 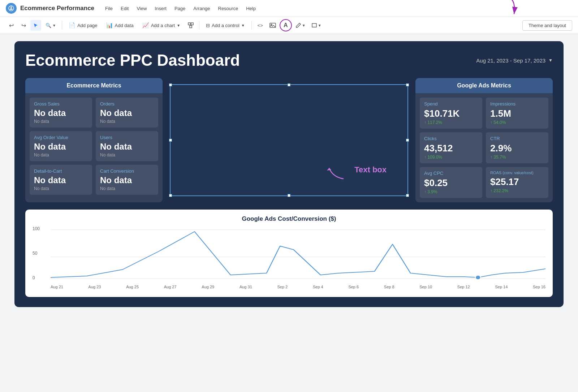 I want to click on x-label-aug21: Aug 21, so click(x=57, y=287).